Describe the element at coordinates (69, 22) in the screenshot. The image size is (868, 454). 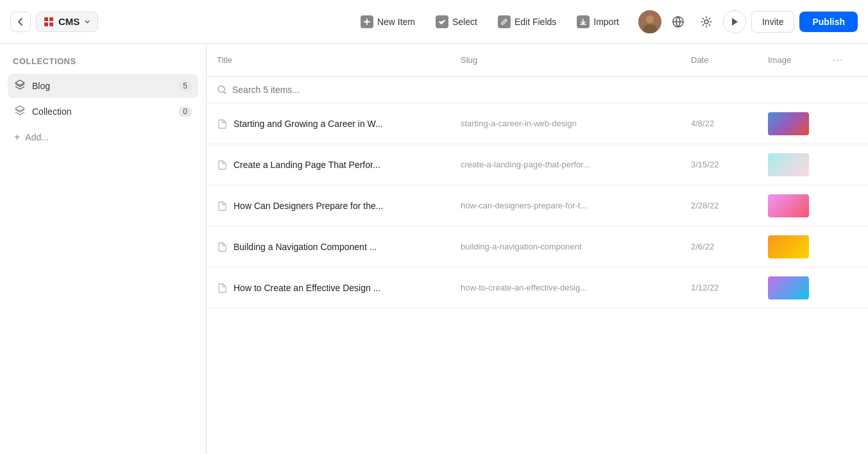
I see `cms-label: CMS` at that location.